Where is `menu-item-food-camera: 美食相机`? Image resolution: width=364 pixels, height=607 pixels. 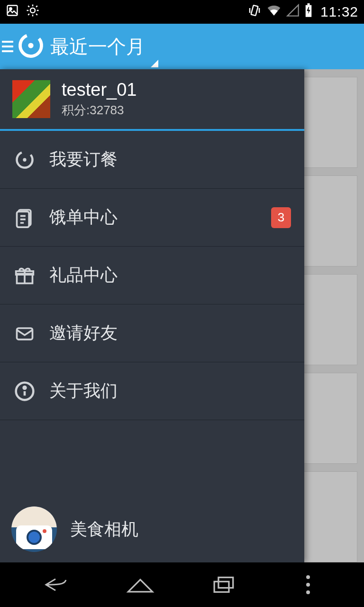
menu-item-food-camera: 美食相机 is located at coordinates (152, 529).